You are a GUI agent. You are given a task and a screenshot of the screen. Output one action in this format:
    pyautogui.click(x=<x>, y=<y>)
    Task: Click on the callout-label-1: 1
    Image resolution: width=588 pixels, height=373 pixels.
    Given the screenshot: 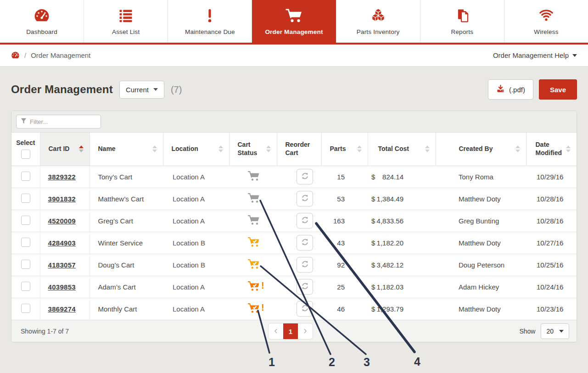 What is the action you would take?
    pyautogui.click(x=272, y=362)
    